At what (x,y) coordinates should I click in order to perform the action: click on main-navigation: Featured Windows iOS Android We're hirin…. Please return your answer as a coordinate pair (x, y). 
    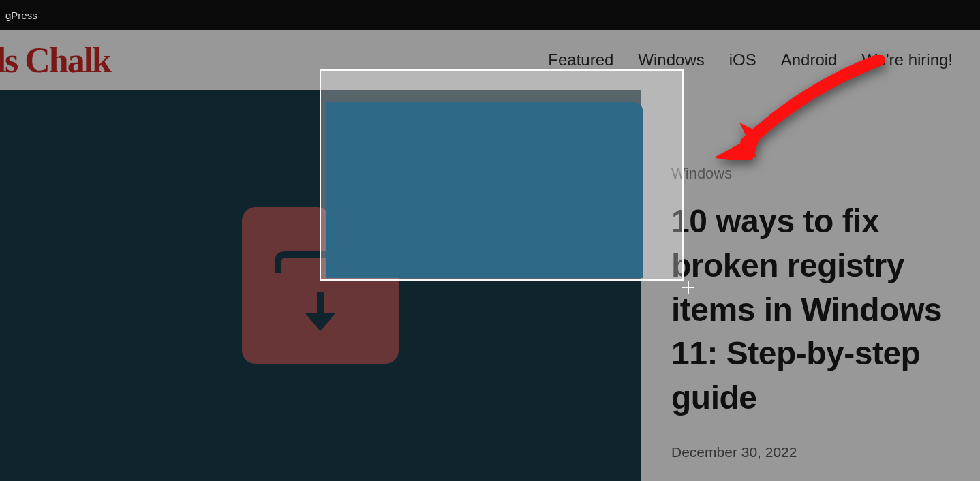
    Looking at the image, I should click on (750, 60).